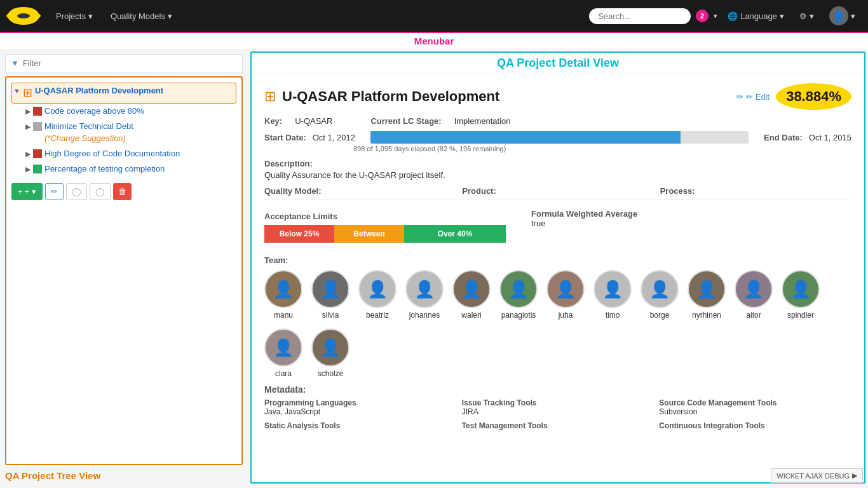 The image size is (868, 488). What do you see at coordinates (361, 426) in the screenshot?
I see `static-analysis-col: Static Analysis Tools` at bounding box center [361, 426].